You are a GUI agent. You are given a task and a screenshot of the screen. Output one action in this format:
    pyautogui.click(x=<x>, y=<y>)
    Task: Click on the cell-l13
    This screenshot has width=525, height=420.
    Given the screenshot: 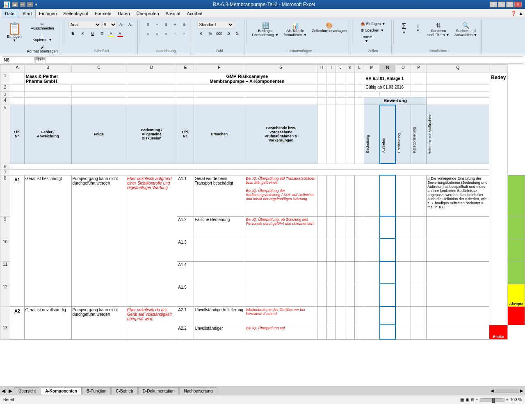 What is the action you would take?
    pyautogui.click(x=359, y=316)
    